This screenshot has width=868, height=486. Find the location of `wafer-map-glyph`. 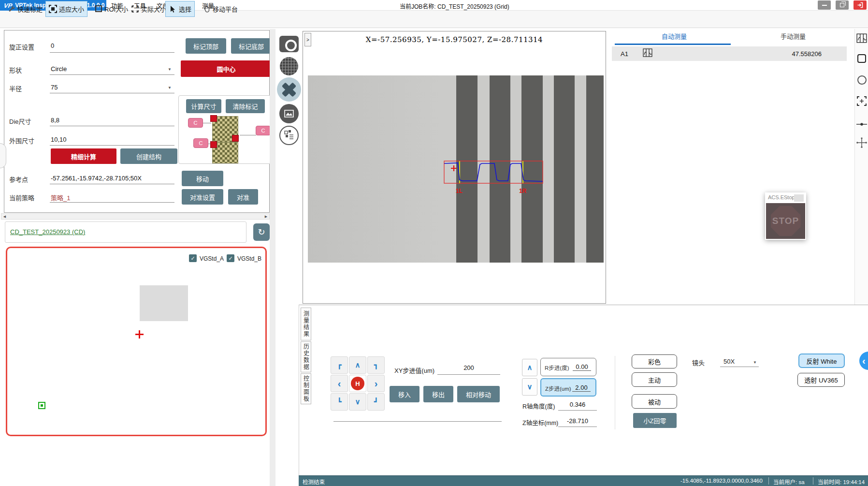

wafer-map-glyph is located at coordinates (289, 135).